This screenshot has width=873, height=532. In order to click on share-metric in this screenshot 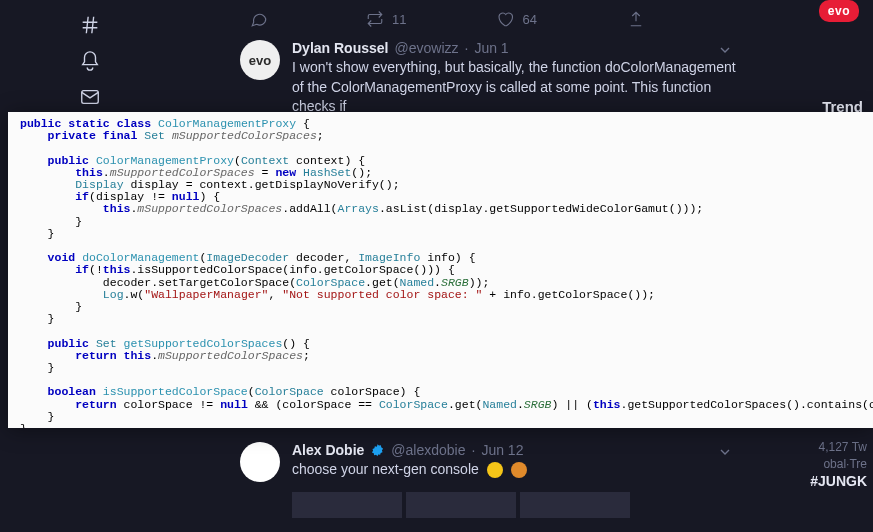, I will do `click(640, 19)`.